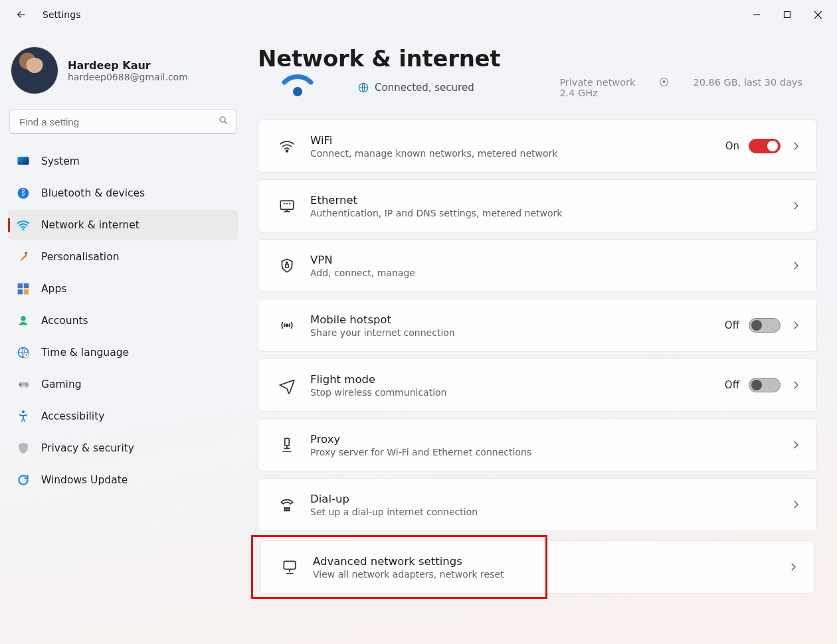 This screenshot has width=837, height=644. What do you see at coordinates (537, 58) in the screenshot?
I see `page-title: Network & internet` at bounding box center [537, 58].